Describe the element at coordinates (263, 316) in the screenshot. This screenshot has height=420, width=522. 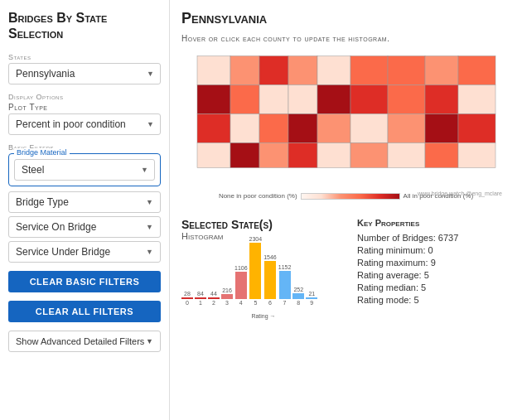
I see `x-axis-label: Rating →` at that location.